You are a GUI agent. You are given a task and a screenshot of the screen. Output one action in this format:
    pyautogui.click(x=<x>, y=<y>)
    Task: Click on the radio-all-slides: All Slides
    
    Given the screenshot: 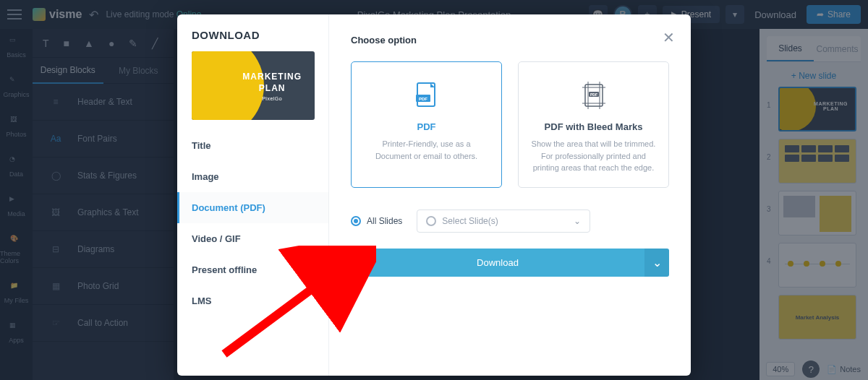 What is the action you would take?
    pyautogui.click(x=376, y=221)
    